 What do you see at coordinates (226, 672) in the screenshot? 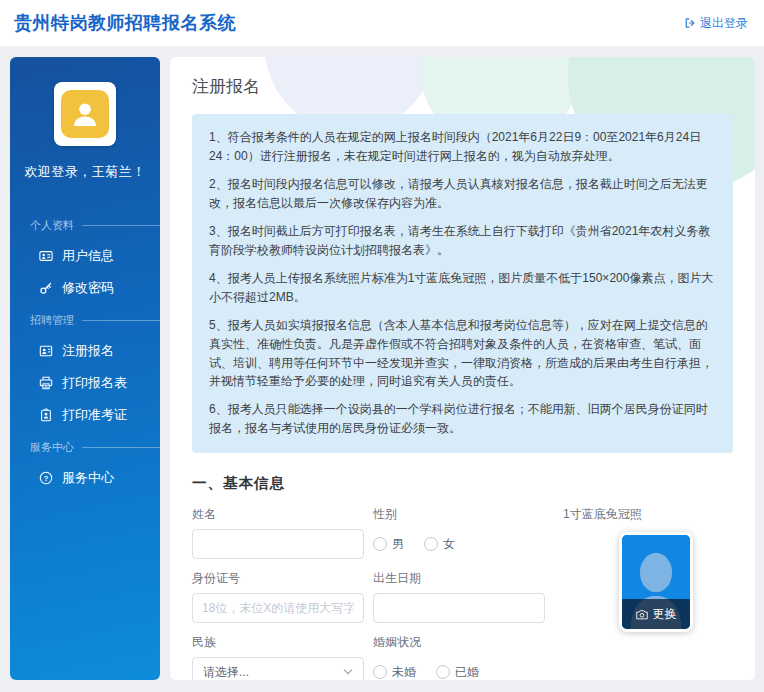
I see `ethnicity-selected-value: 请选择...` at bounding box center [226, 672].